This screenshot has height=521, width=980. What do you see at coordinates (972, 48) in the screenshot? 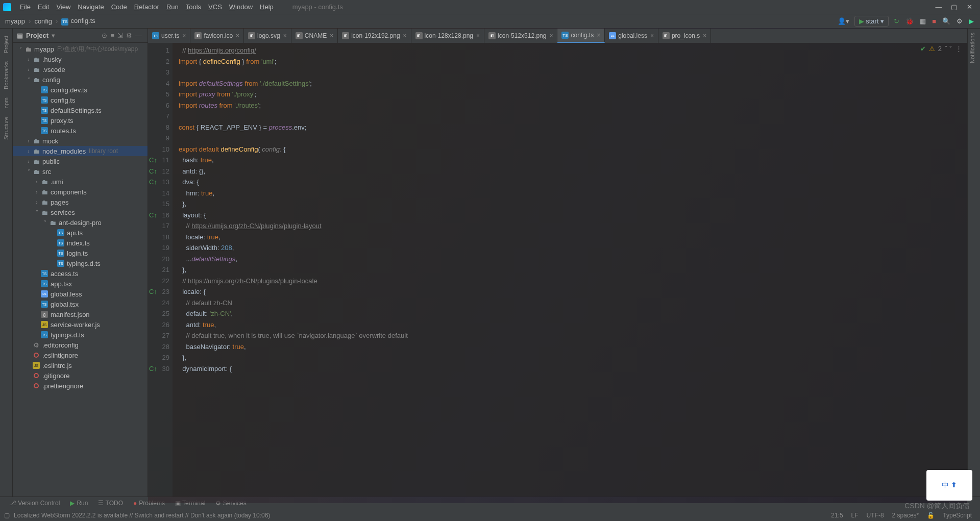
I see `tool-notifications: Notifications` at bounding box center [972, 48].